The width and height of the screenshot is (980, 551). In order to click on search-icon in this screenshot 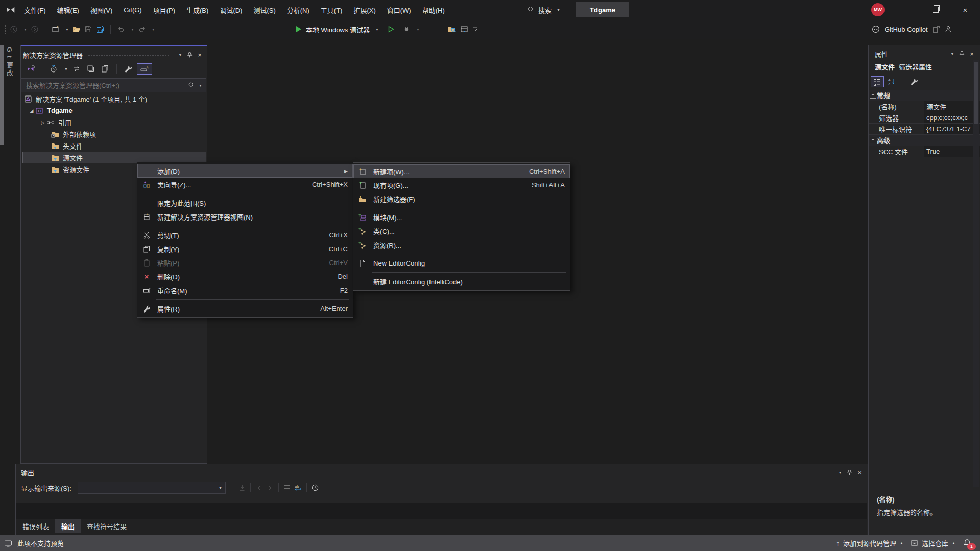, I will do `click(192, 85)`.